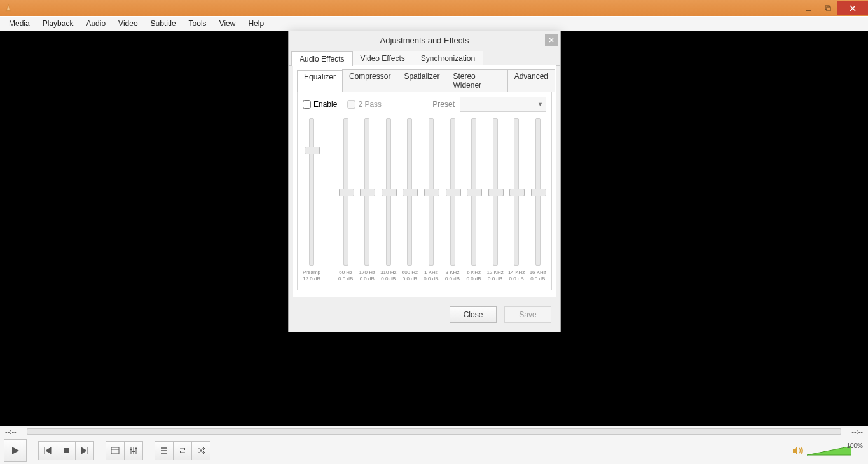 Image resolution: width=868 pixels, height=464 pixels. What do you see at coordinates (453, 193) in the screenshot?
I see `band-5-thumb` at bounding box center [453, 193].